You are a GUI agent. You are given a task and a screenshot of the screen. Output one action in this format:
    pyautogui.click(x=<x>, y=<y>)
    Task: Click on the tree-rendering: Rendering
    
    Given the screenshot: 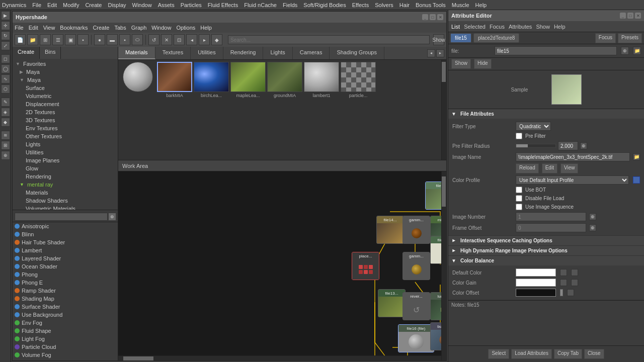 What is the action you would take?
    pyautogui.click(x=65, y=176)
    